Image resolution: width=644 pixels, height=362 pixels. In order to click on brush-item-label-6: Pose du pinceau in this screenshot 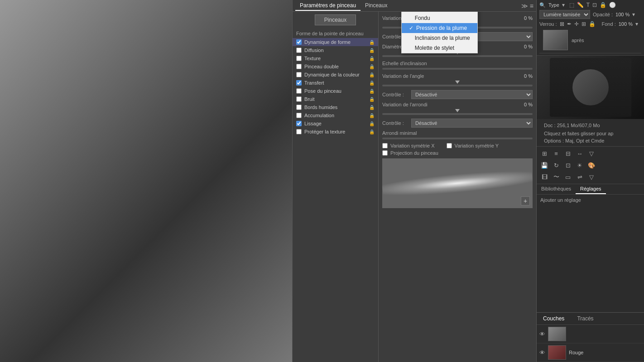, I will do `click(323, 91)`.